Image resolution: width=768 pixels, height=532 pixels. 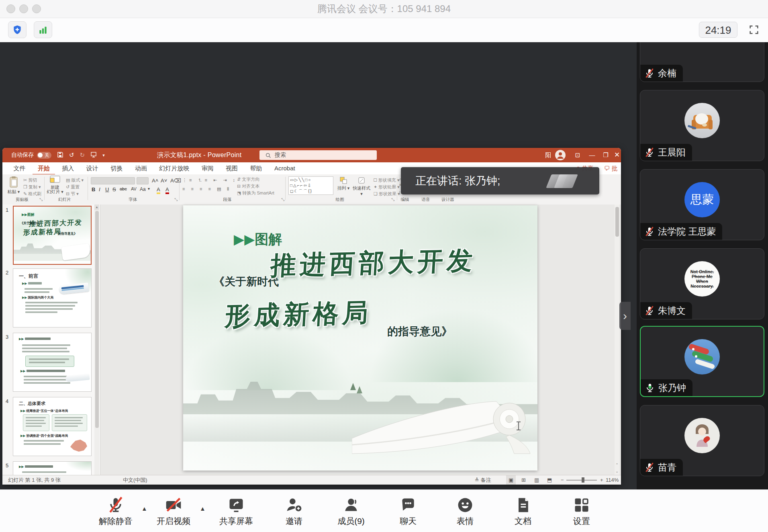 What do you see at coordinates (83, 155) in the screenshot?
I see `redo-icon: ↻` at bounding box center [83, 155].